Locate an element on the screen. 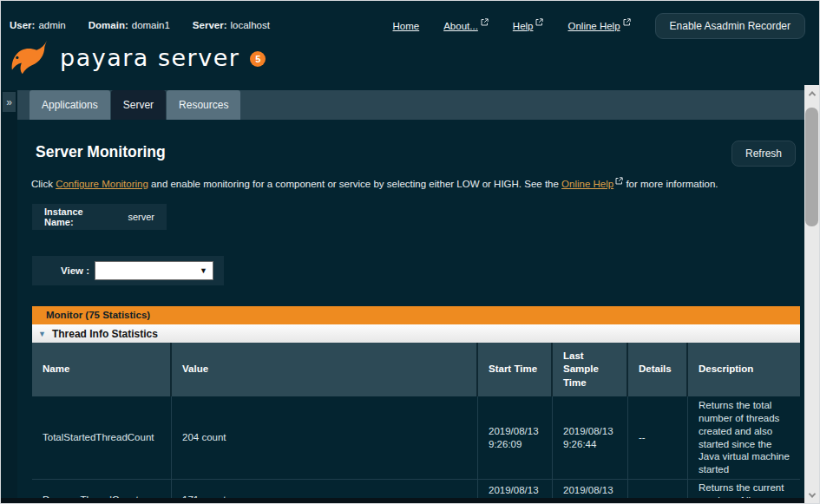 This screenshot has width=820, height=504. domain-value: domain1 is located at coordinates (151, 25).